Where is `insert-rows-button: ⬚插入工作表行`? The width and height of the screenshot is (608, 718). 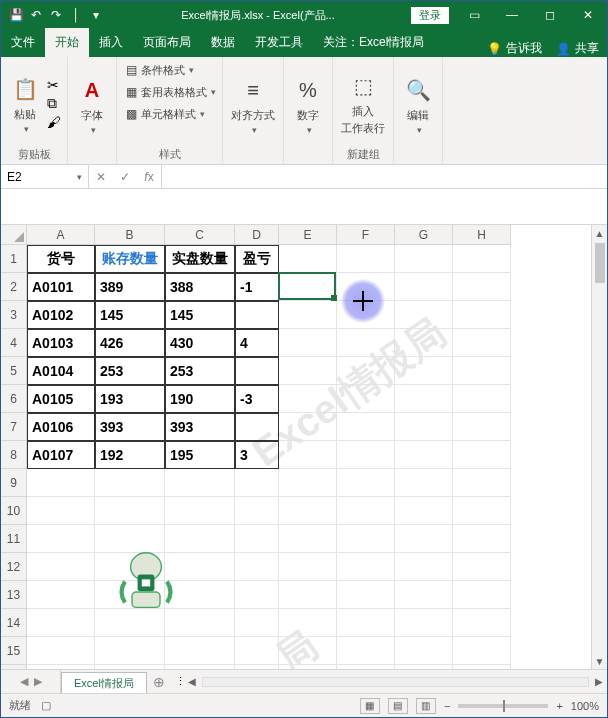 insert-rows-button: ⬚插入工作表行 is located at coordinates (363, 103).